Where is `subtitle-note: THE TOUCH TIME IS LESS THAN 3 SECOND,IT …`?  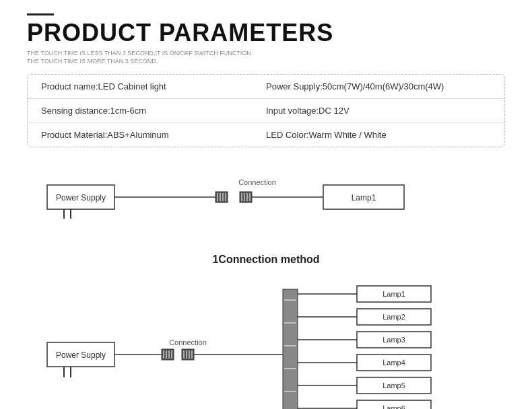 subtitle-note: THE TOUCH TIME IS LESS THAN 3 SECOND,IT … is located at coordinates (266, 58).